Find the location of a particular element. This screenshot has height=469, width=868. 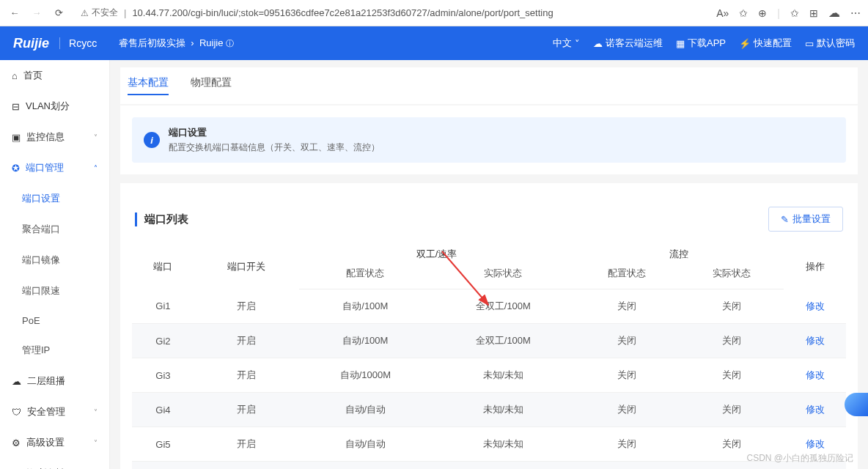

sidebar-item-home: ⌂首页 is located at coordinates (54, 75).